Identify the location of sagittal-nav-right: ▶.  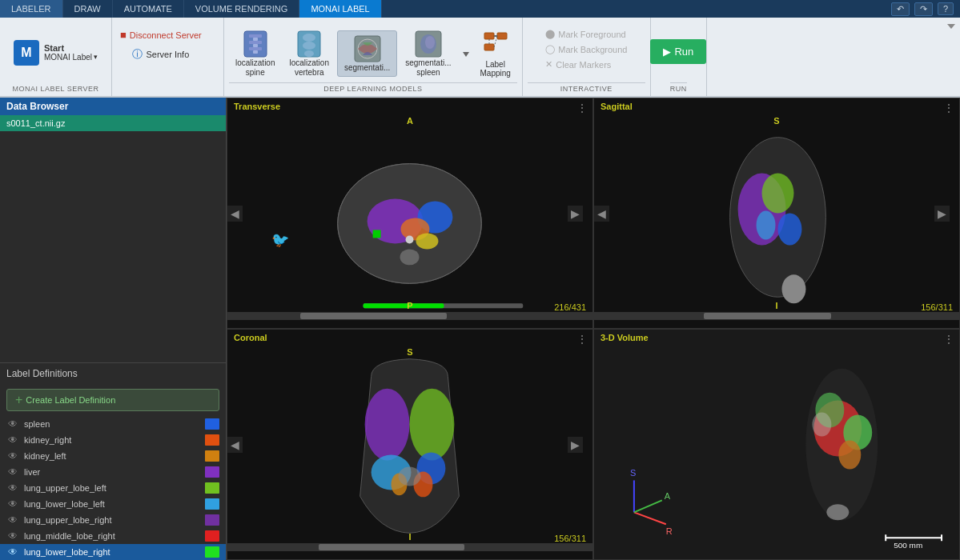
(942, 214).